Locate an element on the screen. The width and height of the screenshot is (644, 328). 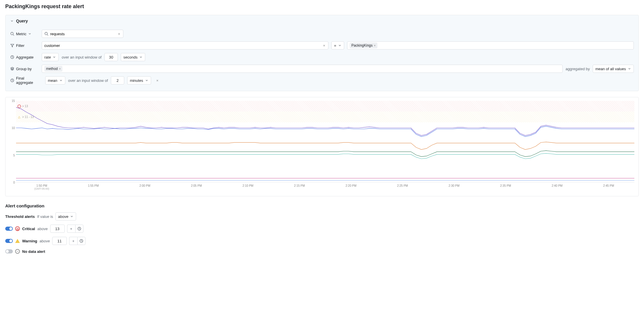
final-aggregate-fn: mean is located at coordinates (52, 80).